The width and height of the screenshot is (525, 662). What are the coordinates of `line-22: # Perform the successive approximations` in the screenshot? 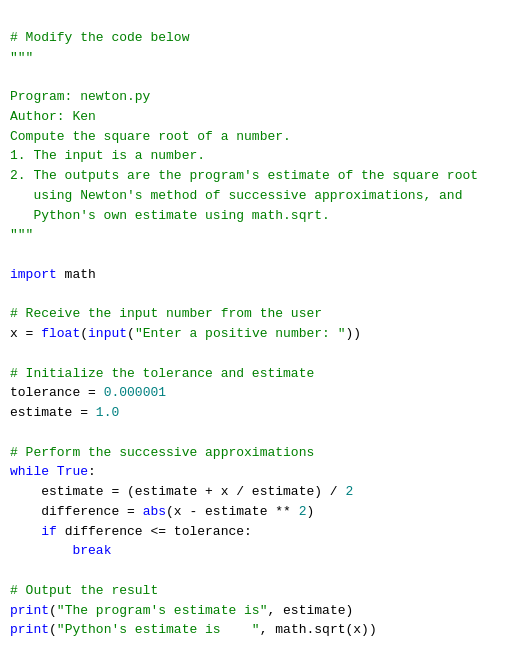 It's located at (162, 452).